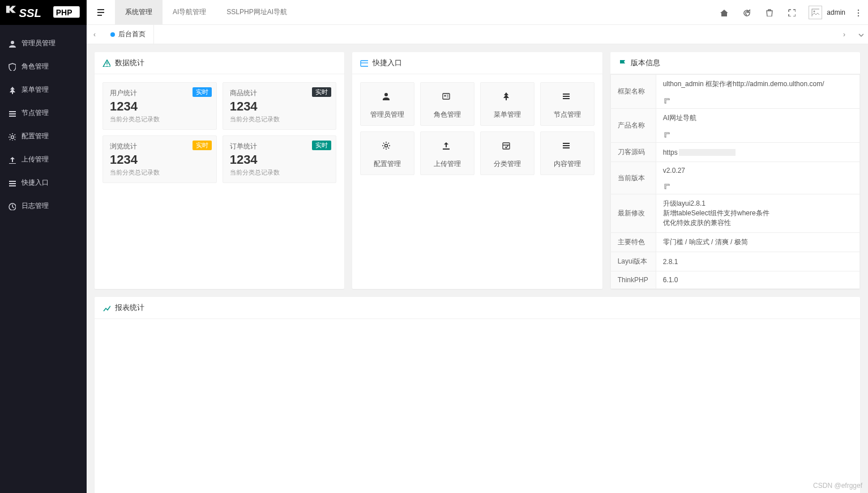 The height and width of the screenshot is (493, 868). What do you see at coordinates (139, 12) in the screenshot?
I see `top-tab-0: 系统管理` at bounding box center [139, 12].